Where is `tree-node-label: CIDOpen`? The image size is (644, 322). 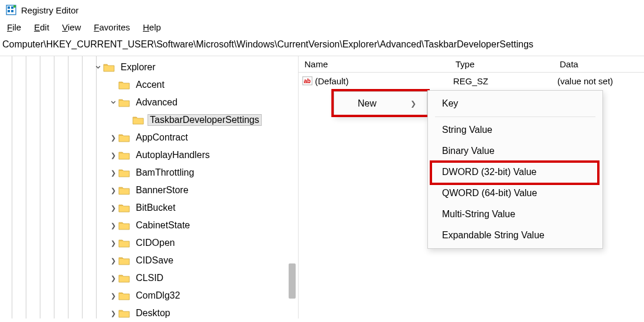
tree-node-label: CIDOpen is located at coordinates (156, 243).